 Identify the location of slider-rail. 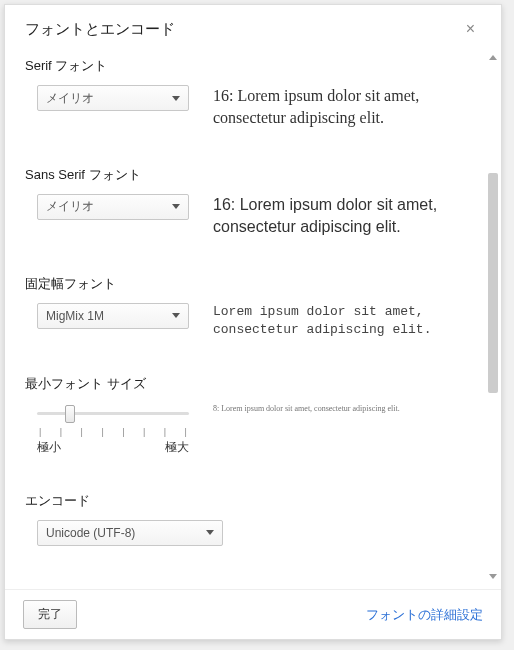
(113, 414).